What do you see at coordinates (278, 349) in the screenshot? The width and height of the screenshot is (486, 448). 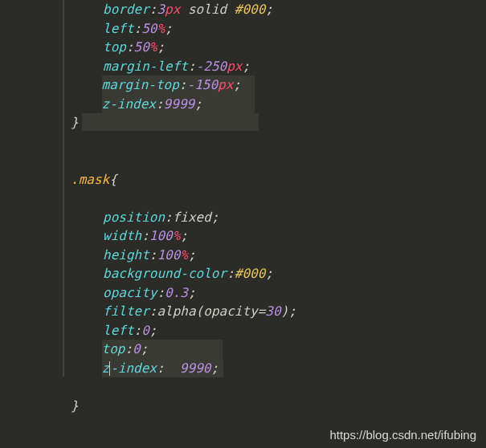 I see `code-line: top:0;` at bounding box center [278, 349].